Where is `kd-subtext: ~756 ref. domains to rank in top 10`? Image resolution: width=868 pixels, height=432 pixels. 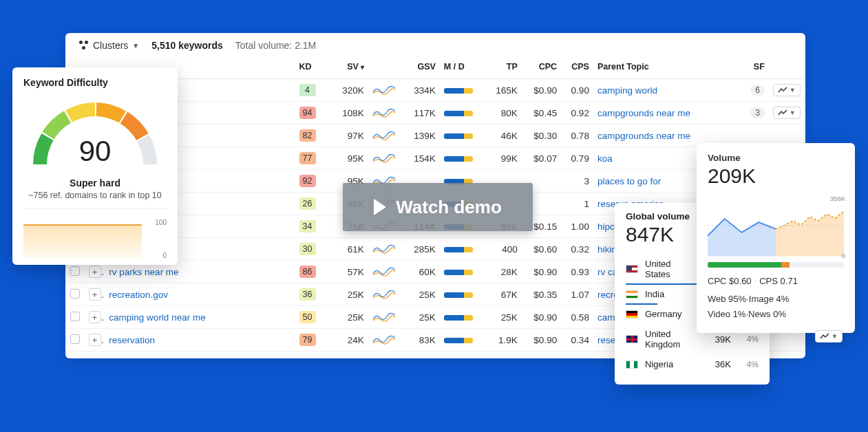
kd-subtext: ~756 ref. domains to rank in top 10 is located at coordinates (95, 195).